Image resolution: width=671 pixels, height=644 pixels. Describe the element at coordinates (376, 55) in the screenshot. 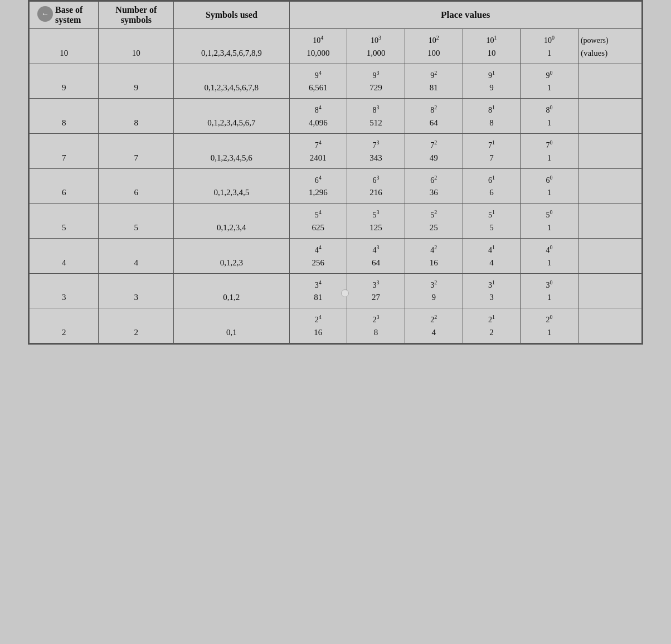

I see `row-v3-10: 1,000` at that location.